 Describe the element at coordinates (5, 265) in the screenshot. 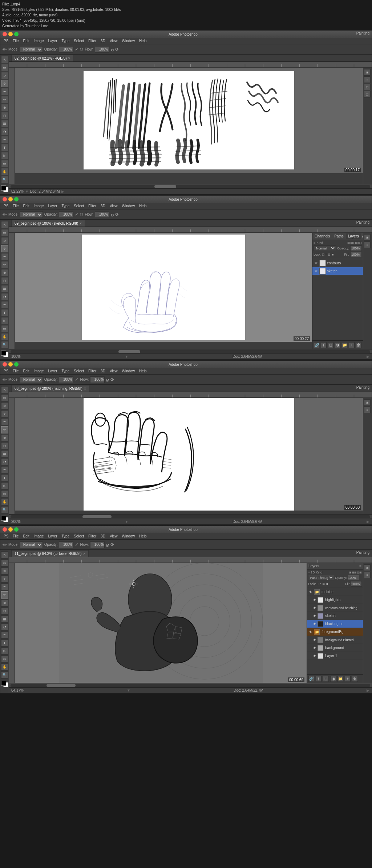

I see `tool-brush-2: ✏` at that location.